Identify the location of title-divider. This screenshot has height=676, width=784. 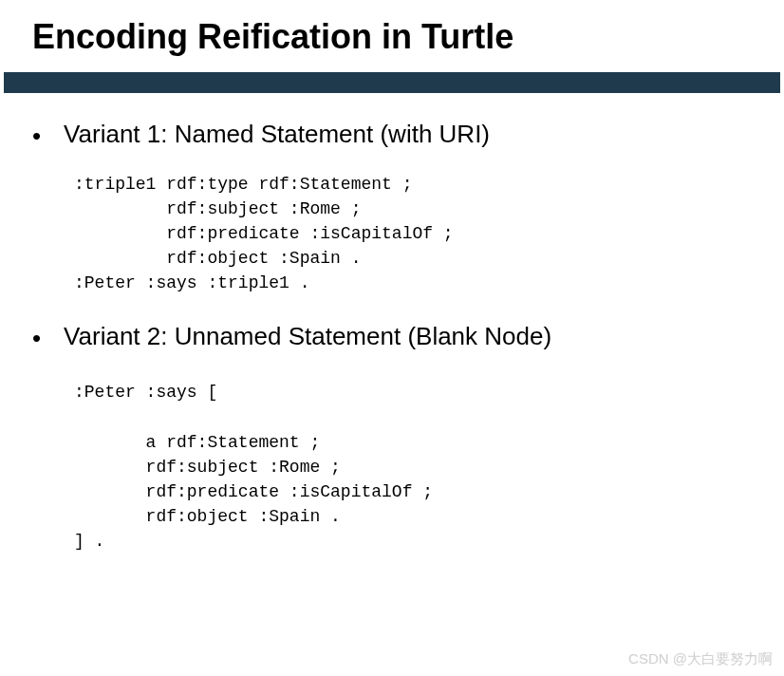
(392, 83).